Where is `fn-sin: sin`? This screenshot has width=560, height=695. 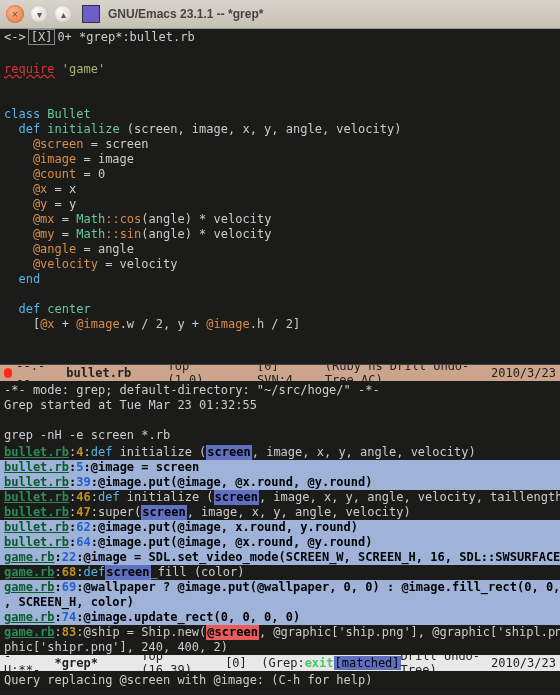
fn-sin: sin is located at coordinates (131, 234).